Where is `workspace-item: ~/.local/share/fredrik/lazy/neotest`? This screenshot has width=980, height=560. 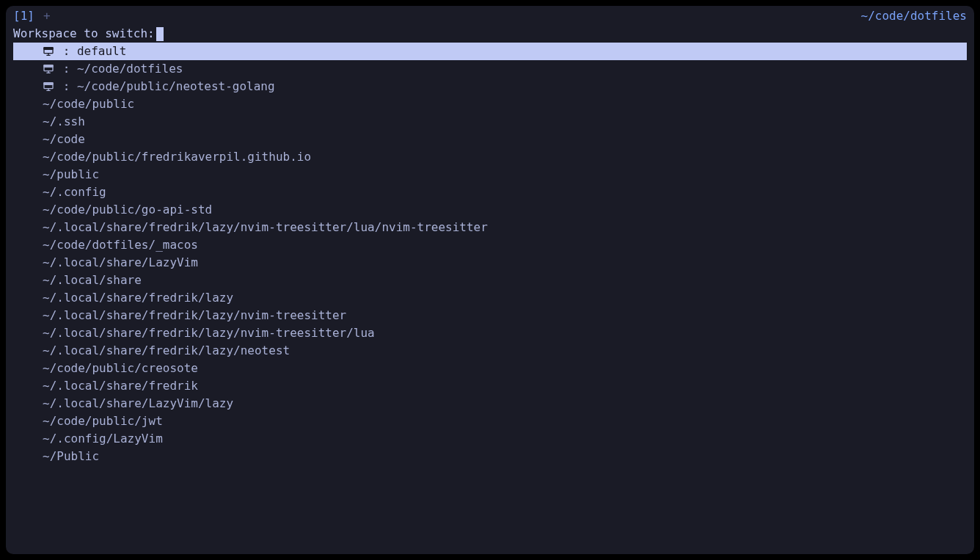
workspace-item: ~/.local/share/fredrik/lazy/neotest is located at coordinates (490, 351).